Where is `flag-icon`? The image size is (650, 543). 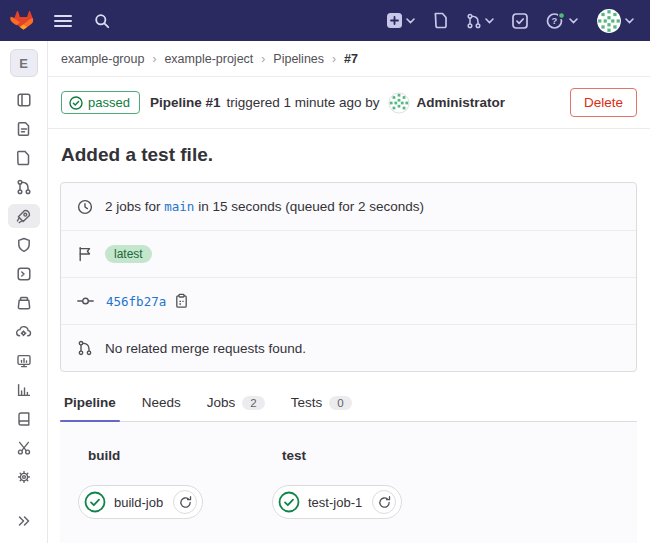
flag-icon is located at coordinates (85, 254).